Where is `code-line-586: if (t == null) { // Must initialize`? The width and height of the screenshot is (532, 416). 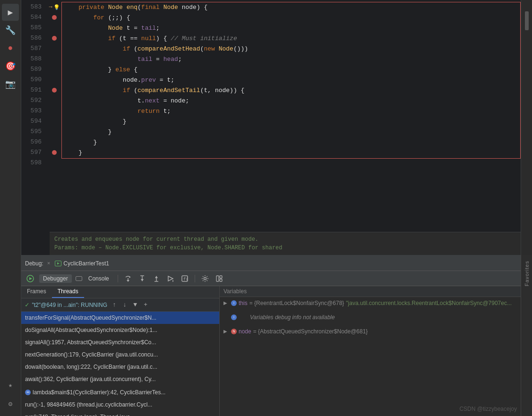 code-line-586: if (t == null) { // Must initialize is located at coordinates (291, 39).